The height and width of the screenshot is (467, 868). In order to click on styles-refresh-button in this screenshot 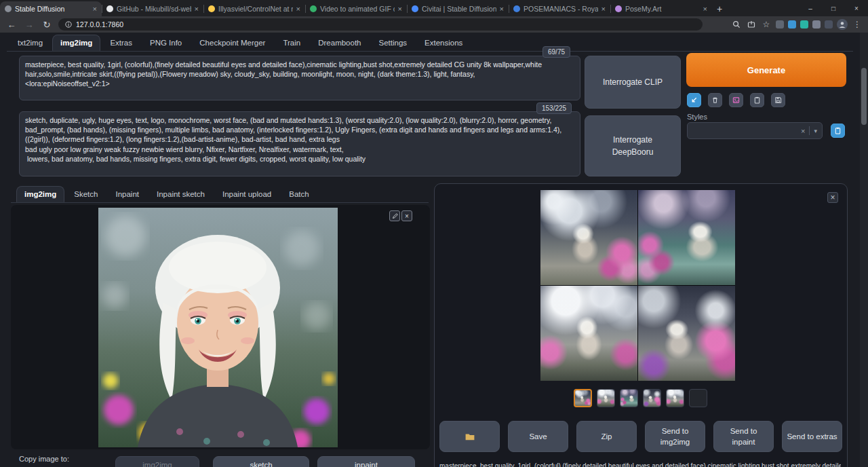, I will do `click(838, 130)`.